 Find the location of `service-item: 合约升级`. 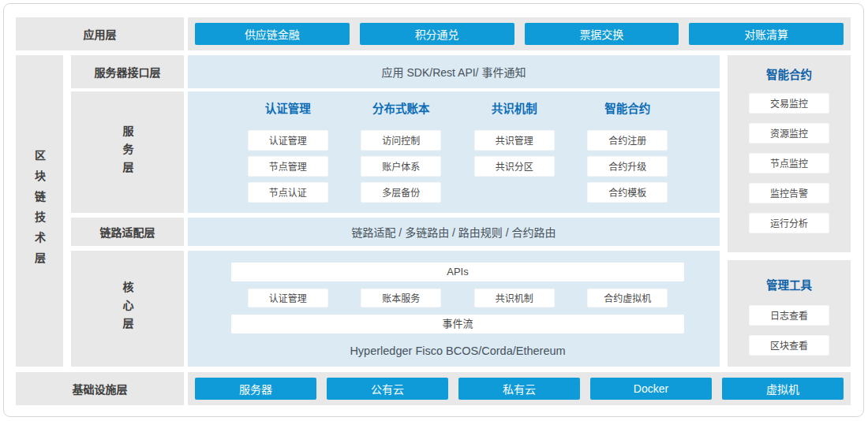

service-item: 合约升级 is located at coordinates (627, 166).